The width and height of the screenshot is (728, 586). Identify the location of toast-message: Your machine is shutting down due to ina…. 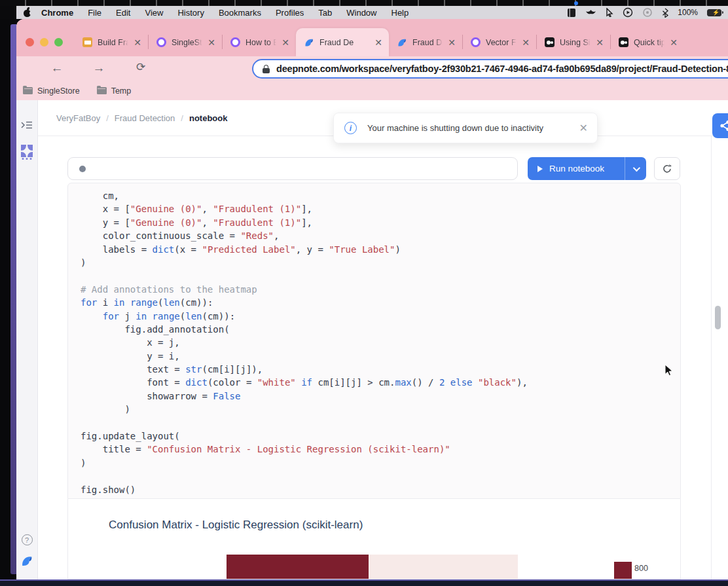
(471, 128).